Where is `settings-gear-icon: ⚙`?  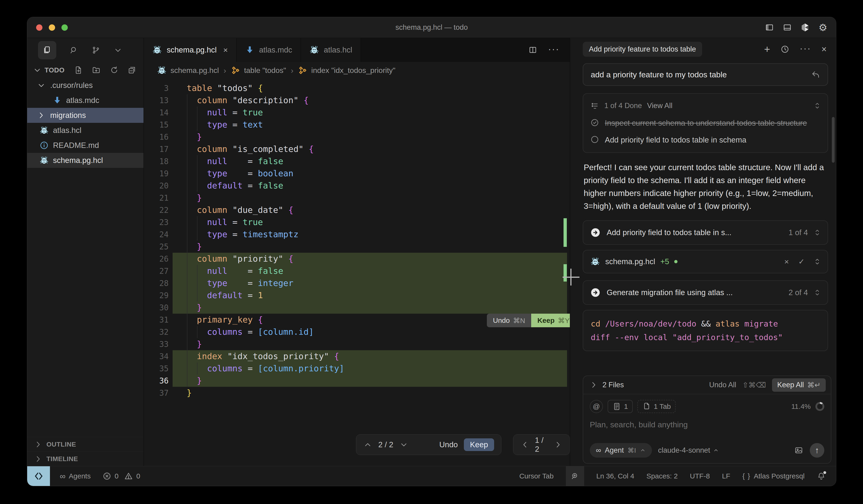
settings-gear-icon: ⚙ is located at coordinates (823, 27).